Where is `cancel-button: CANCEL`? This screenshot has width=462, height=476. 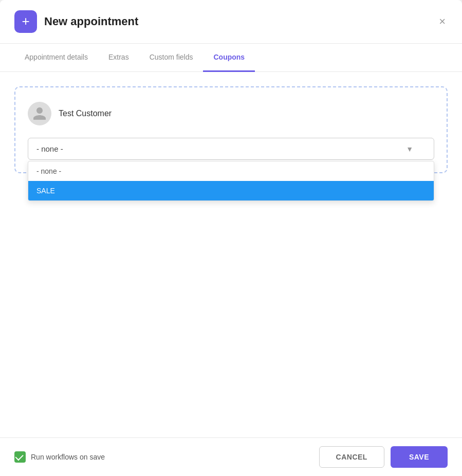 cancel-button: CANCEL is located at coordinates (352, 457).